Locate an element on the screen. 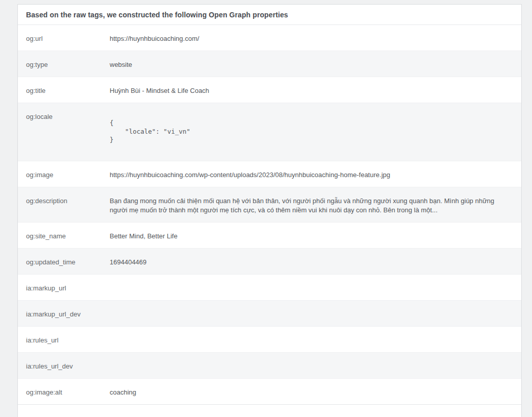 Image resolution: width=532 pixels, height=417 pixels. property-row: og:site_name Better Mind, Better Life is located at coordinates (269, 235).